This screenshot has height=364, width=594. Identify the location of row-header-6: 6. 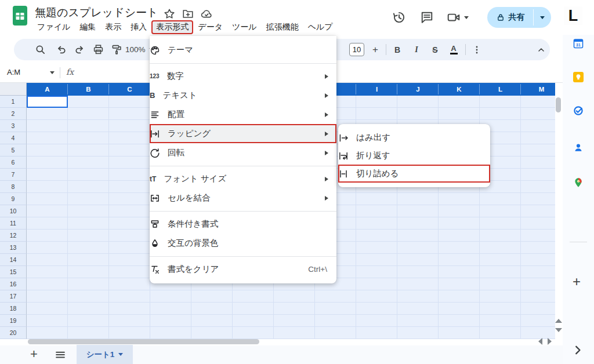
(13, 162).